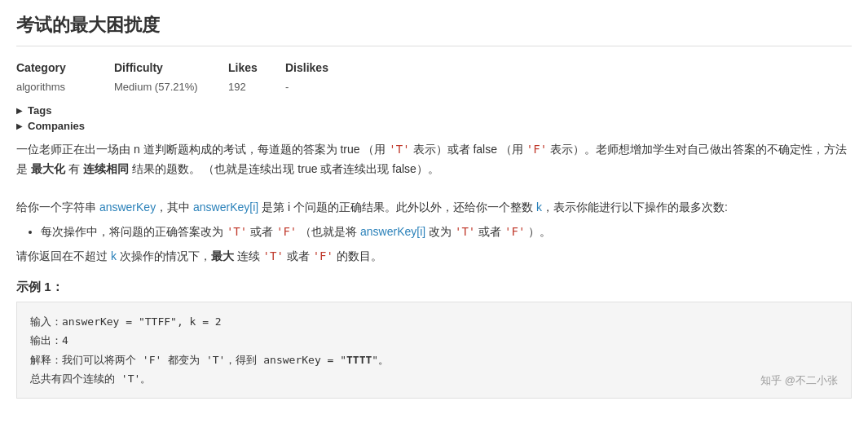  Describe the element at coordinates (434, 257) in the screenshot. I see `desc-line-4: 请你返回在不超过 k 次操作的情况下，最大 连续 'T' 或者 'F' 的数目。` at that location.